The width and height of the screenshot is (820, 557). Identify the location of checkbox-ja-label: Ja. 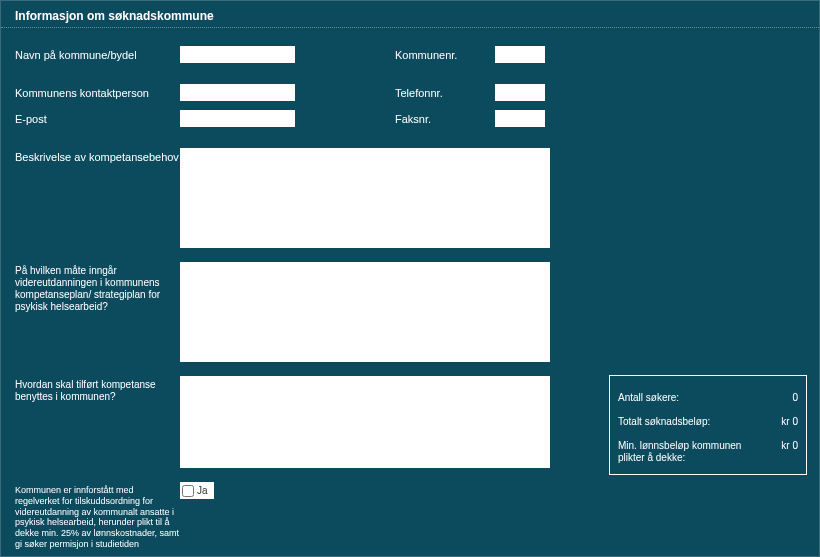
(202, 490).